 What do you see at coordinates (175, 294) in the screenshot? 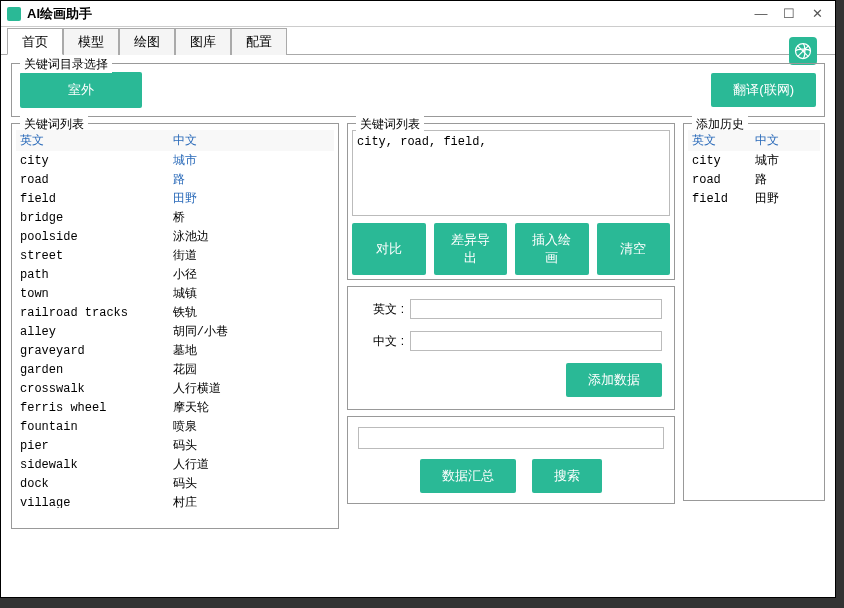
I see `table-row: town城镇` at bounding box center [175, 294].